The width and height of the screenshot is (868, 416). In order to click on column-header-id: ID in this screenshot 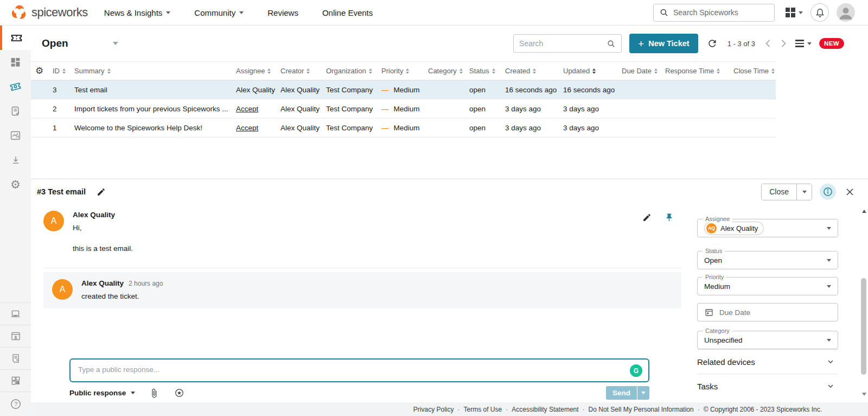, I will do `click(63, 71)`.